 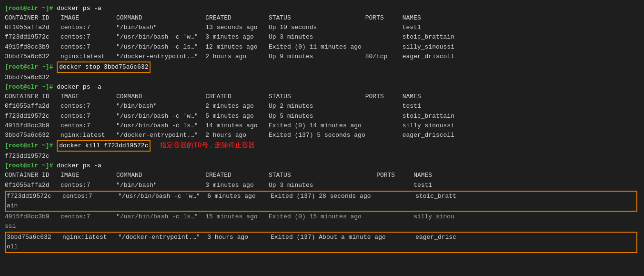 What do you see at coordinates (322, 222) in the screenshot?
I see `row-5-3: 4915fd8cc3b9 centos:7 "/usr/bin/bash -c …` at bounding box center [322, 222].